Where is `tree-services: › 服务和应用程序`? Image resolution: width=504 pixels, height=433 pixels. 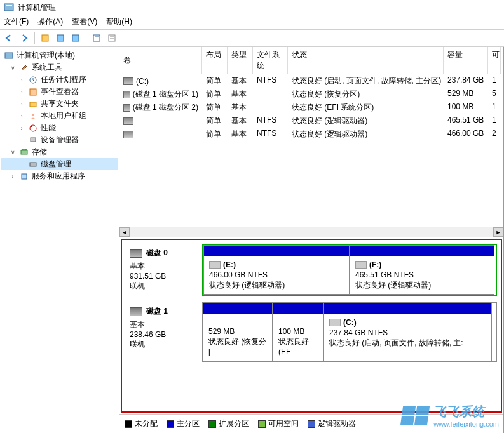
tree-services: › 服务和应用程序 is located at coordinates (60, 177).